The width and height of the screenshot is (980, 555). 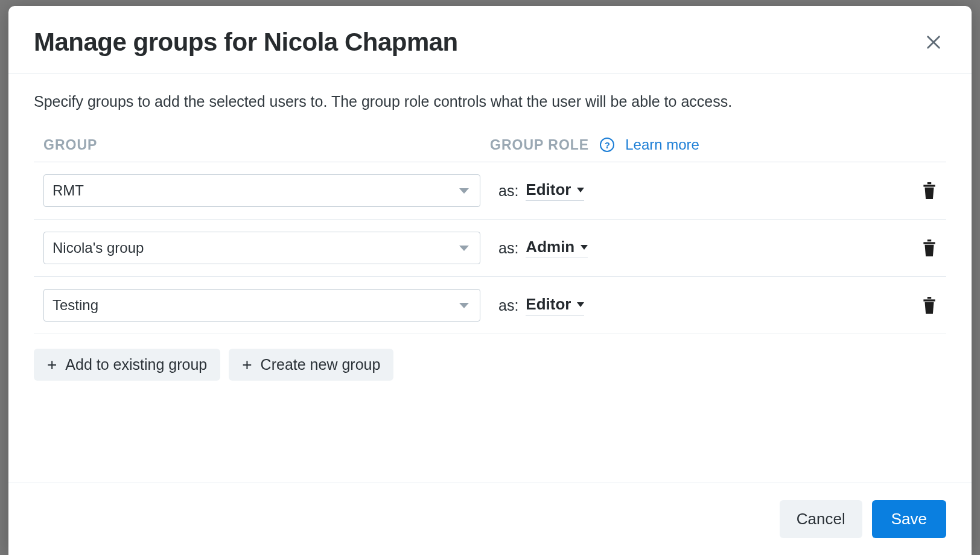 I want to click on close-button, so click(x=934, y=42).